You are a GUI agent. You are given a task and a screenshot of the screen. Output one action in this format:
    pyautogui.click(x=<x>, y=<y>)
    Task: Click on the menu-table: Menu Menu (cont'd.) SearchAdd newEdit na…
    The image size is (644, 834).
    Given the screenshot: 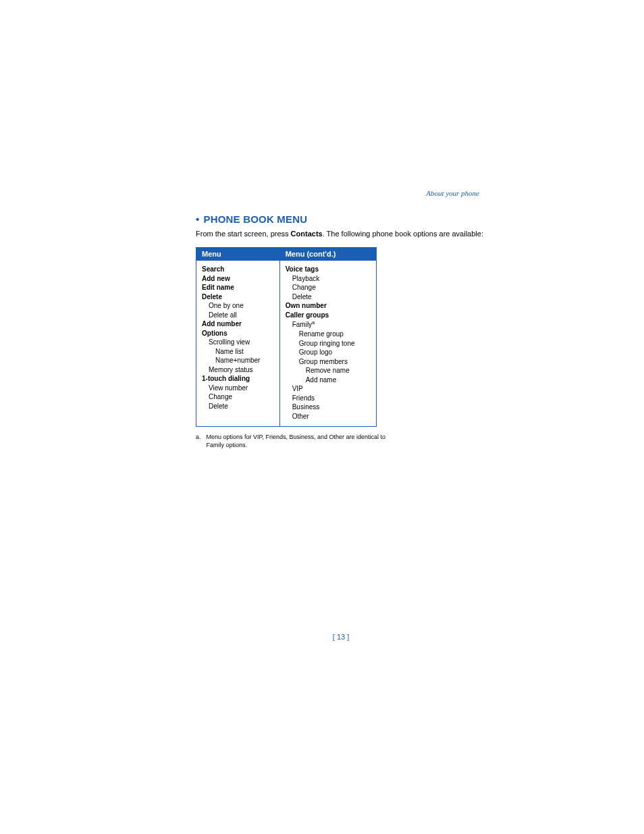 What is the action you would take?
    pyautogui.click(x=286, y=337)
    